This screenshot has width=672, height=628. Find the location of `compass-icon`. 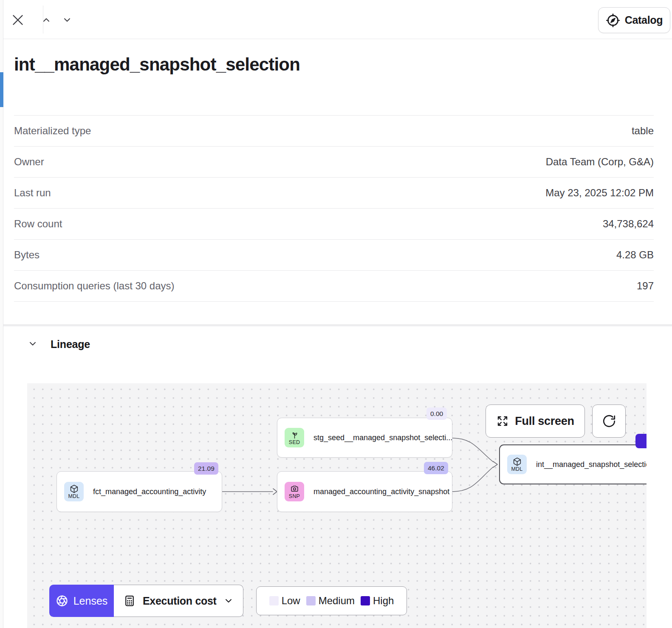

compass-icon is located at coordinates (613, 20).